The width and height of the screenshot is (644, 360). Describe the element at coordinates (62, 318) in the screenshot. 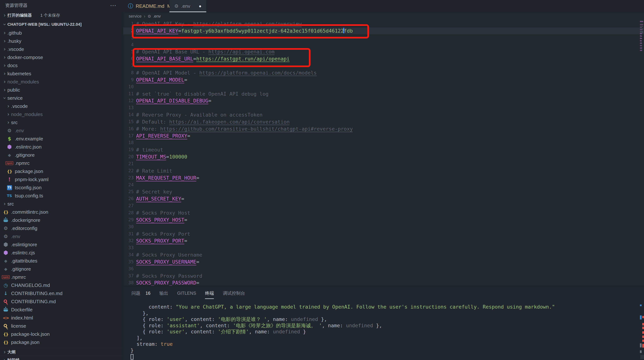

I see `tree-item-index.html: <>index.html` at that location.